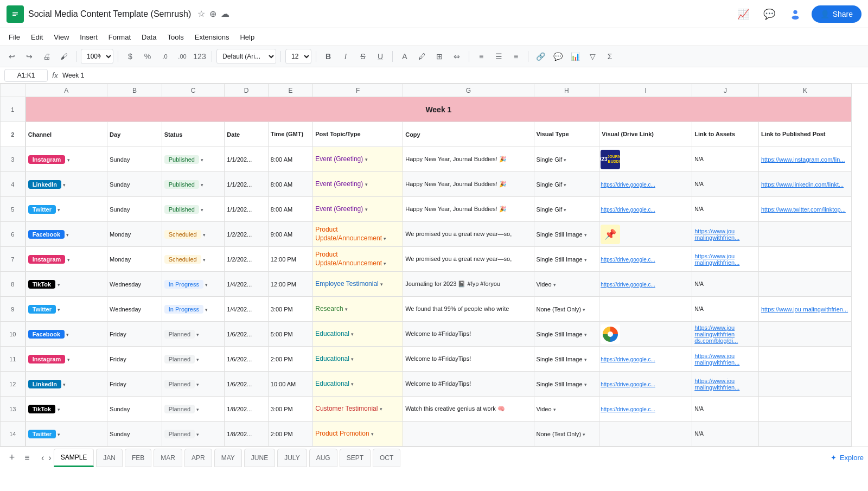 The height and width of the screenshot is (491, 868). Describe the element at coordinates (439, 56) in the screenshot. I see `borders-button: ⊞` at that location.